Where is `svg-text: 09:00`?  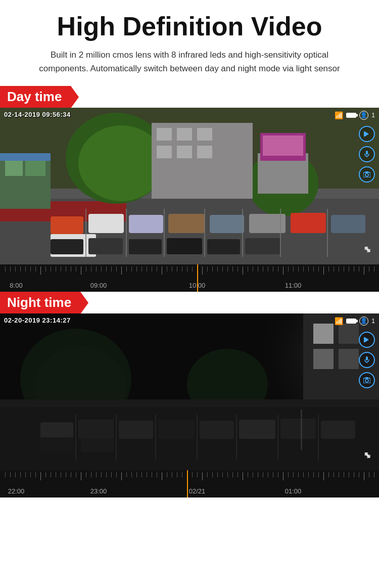
svg-text: 09:00 is located at coordinates (99, 285).